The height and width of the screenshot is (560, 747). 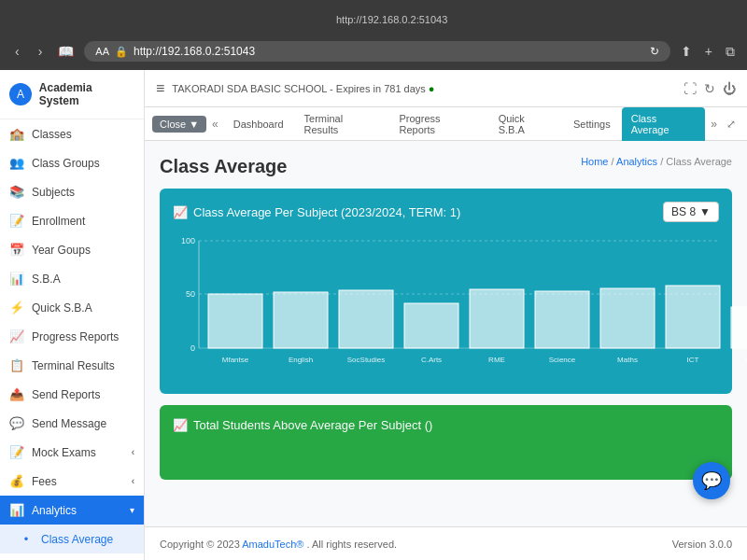 What do you see at coordinates (431, 360) in the screenshot?
I see `label-carts: C.Arts` at bounding box center [431, 360].